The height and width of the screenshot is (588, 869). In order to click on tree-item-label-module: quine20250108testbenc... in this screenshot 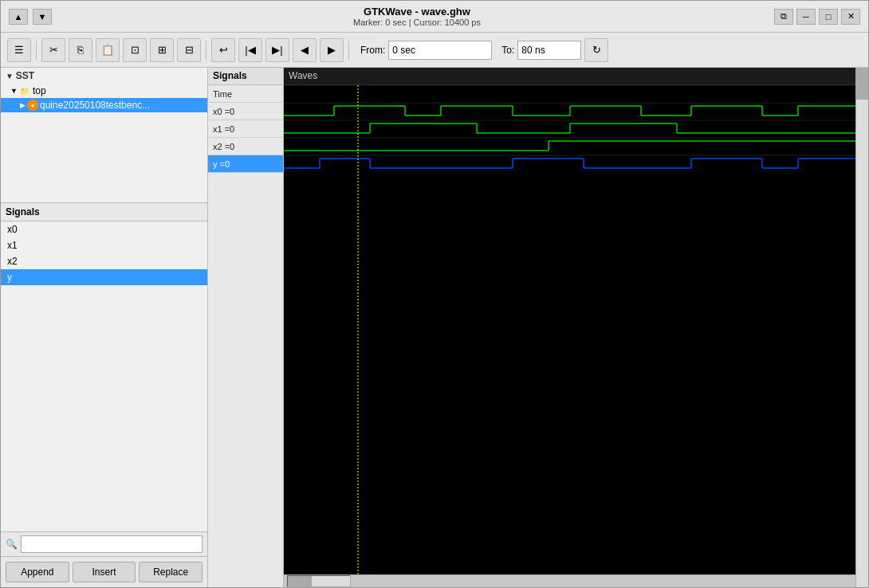, I will do `click(95, 105)`.